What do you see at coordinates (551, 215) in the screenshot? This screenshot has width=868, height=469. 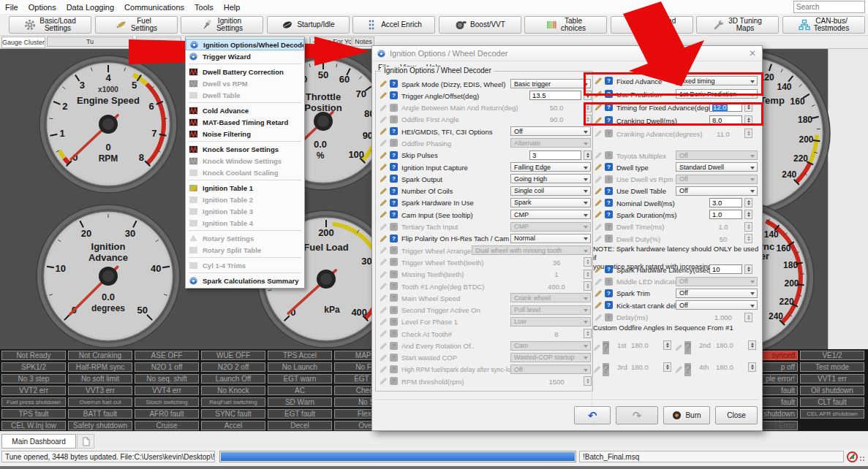 I see `select-cam-input-see-tooltip: CMP` at bounding box center [551, 215].